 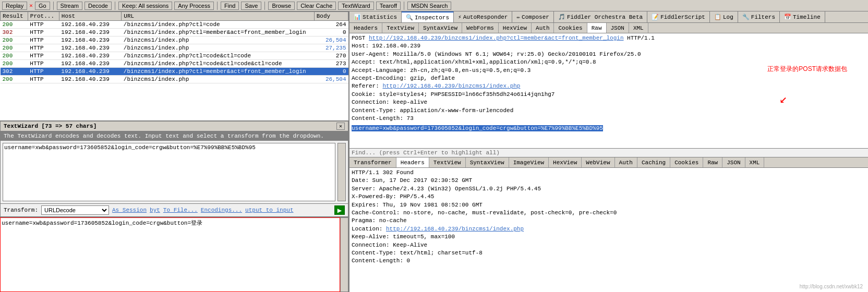 I want to click on response-tab-transformer: Transformer, so click(x=373, y=163).